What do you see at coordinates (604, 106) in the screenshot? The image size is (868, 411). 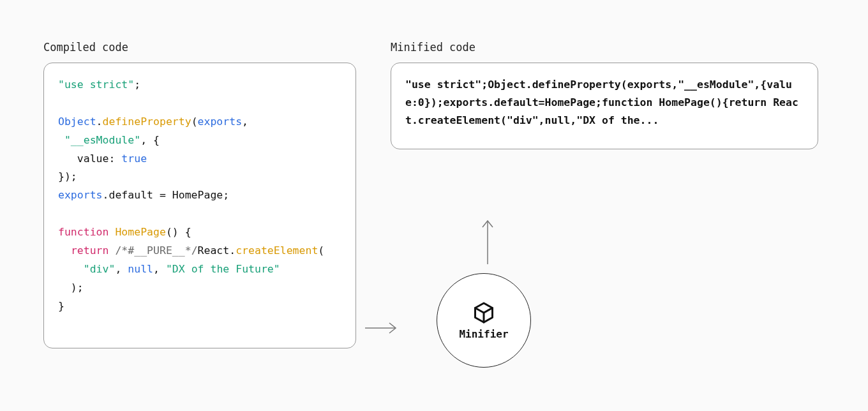 I see `minified-code-card: "use strict";Object.defineProperty(expor…` at bounding box center [604, 106].